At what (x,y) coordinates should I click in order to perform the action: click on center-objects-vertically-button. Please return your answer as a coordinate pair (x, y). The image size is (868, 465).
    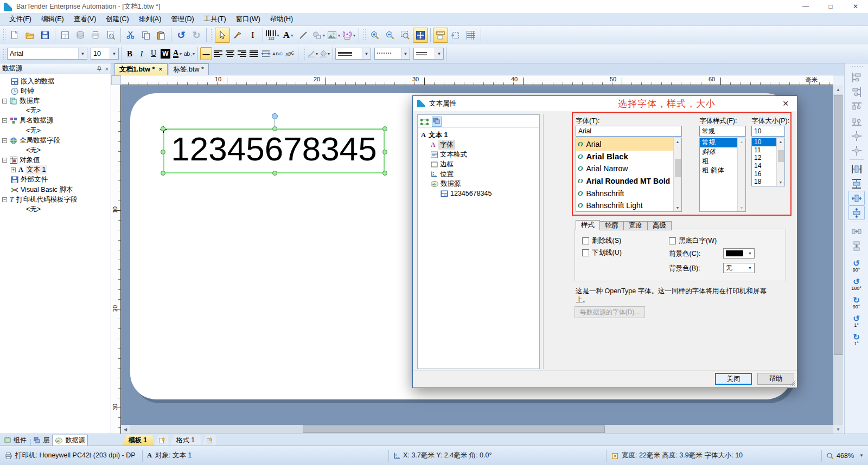
    Looking at the image, I should click on (857, 135).